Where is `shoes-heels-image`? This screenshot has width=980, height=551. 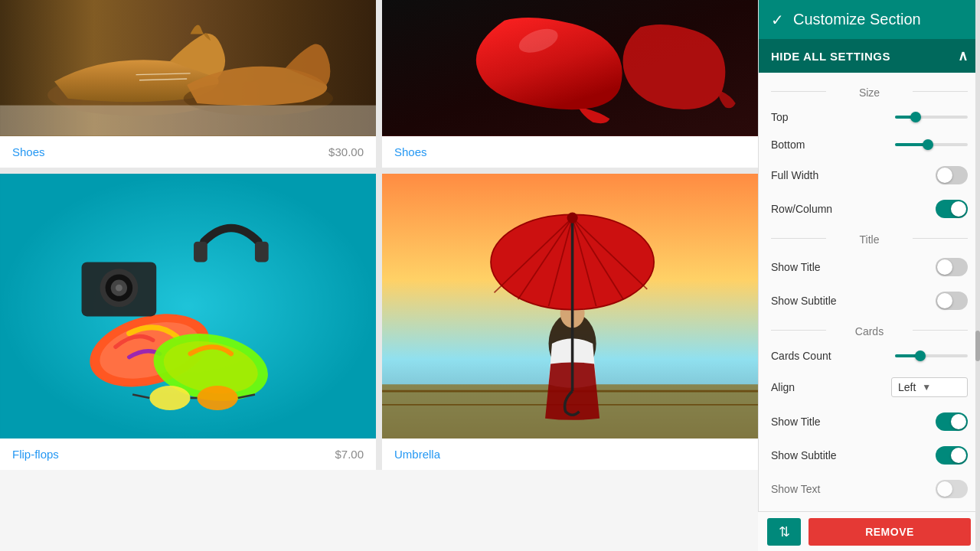
shoes-heels-image is located at coordinates (570, 68).